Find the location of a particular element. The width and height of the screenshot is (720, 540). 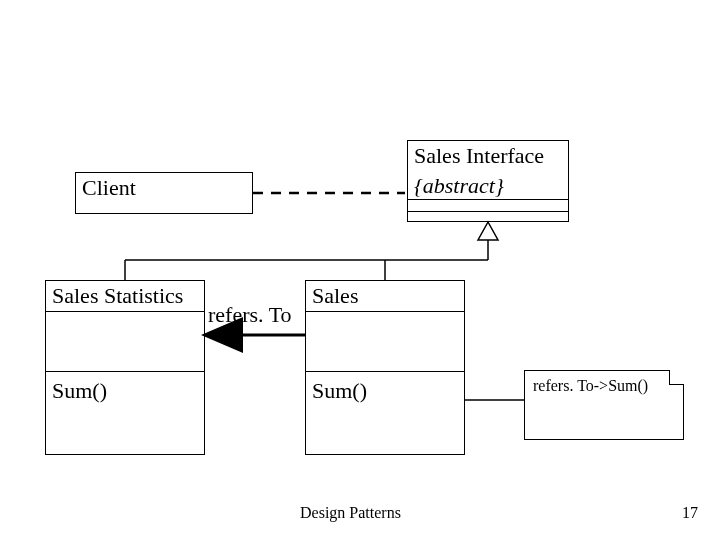

class-client-name: Client is located at coordinates (164, 188).